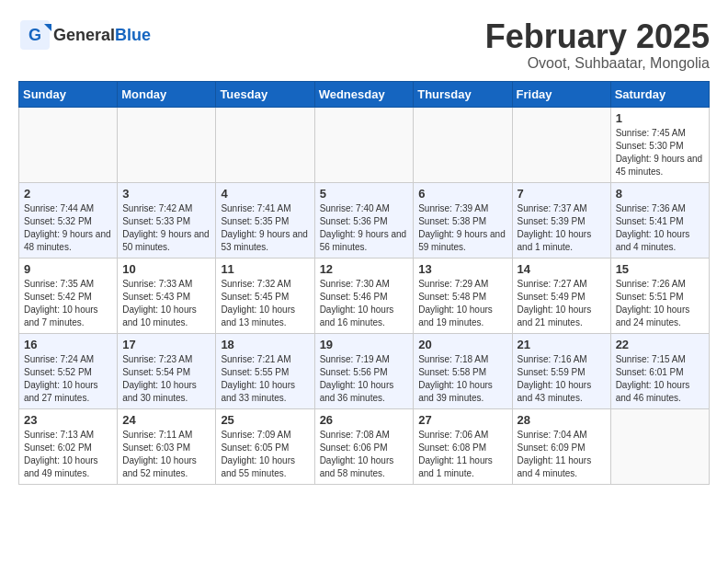 The width and height of the screenshot is (728, 563). I want to click on calendar-cell: 13Sunrise: 7:29 AM Sunset: 5:48 PM Dayli…, so click(463, 295).